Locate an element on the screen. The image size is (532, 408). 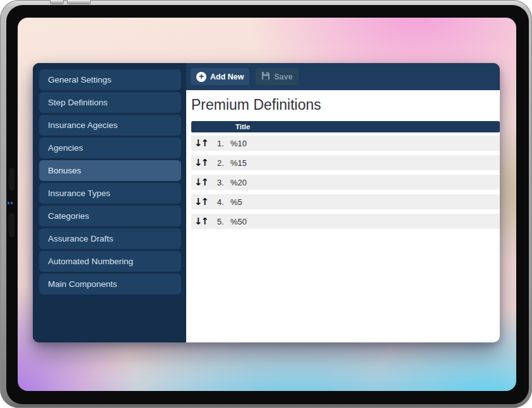
table-row: ↓↑ 4. %5 is located at coordinates (346, 202).